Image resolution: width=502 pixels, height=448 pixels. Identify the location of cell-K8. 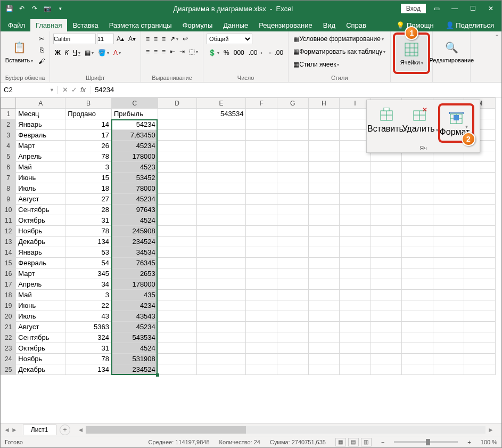
(417, 189).